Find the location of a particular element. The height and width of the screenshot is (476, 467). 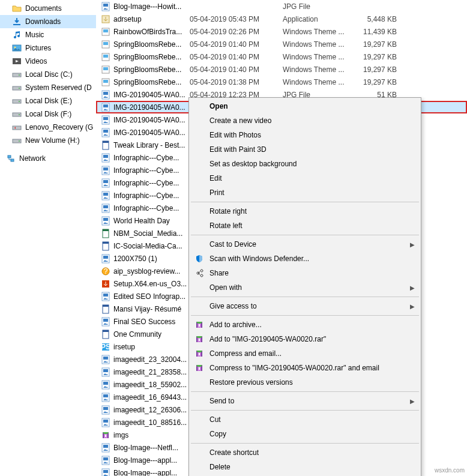

menu-item: Print is located at coordinates (305, 193).